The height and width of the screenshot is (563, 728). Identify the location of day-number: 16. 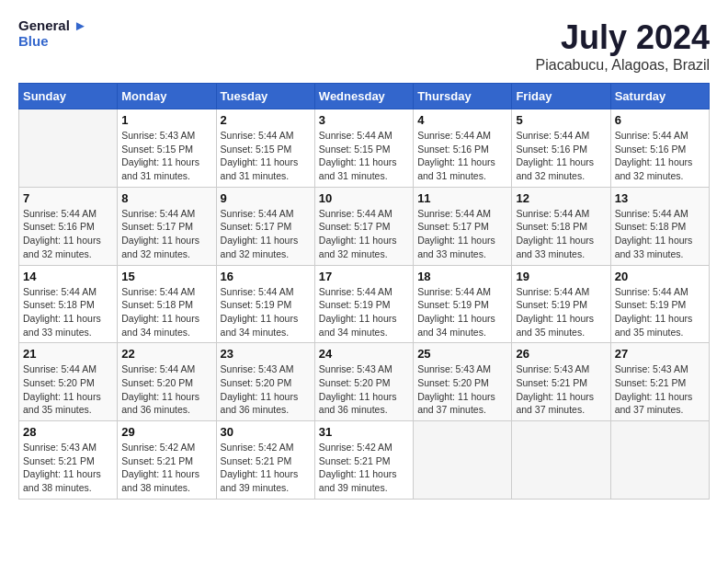
(266, 276).